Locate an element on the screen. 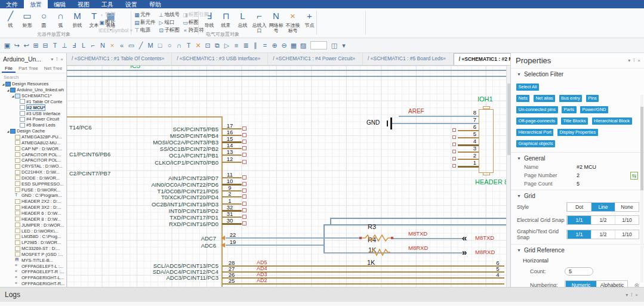 This screenshot has width=644, height=306. menu-item: 设置 is located at coordinates (131, 4).